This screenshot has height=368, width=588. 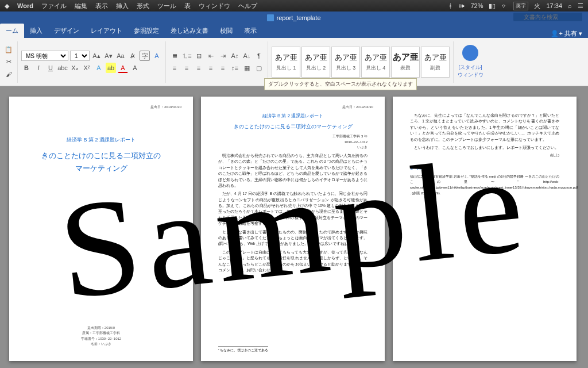 I want to click on menu-view: 表示, so click(x=102, y=6).